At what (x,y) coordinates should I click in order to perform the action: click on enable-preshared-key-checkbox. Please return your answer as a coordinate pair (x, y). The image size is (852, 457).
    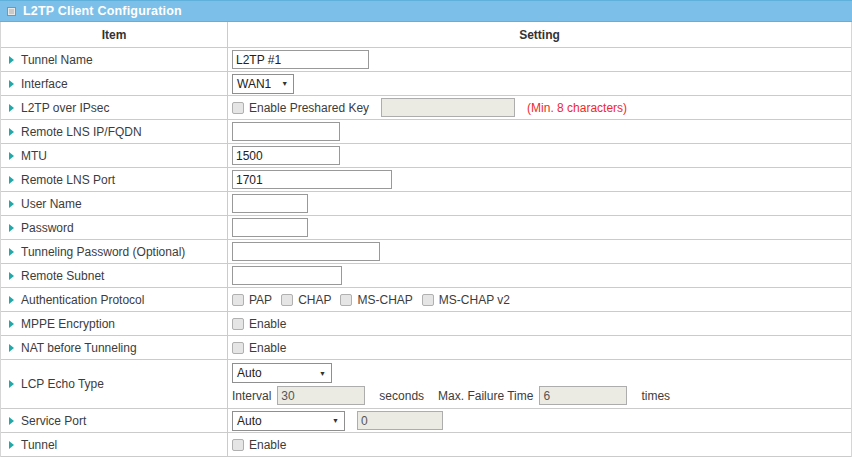
    Looking at the image, I should click on (238, 108).